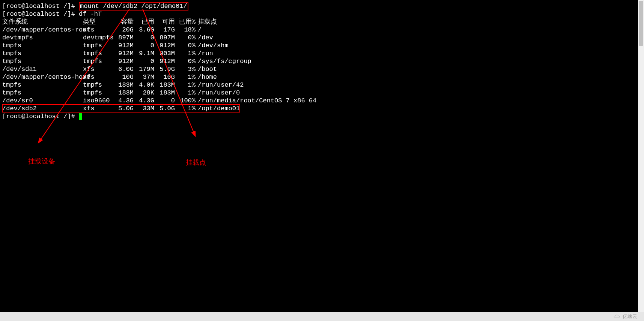 The image size is (644, 321). Describe the element at coordinates (641, 156) in the screenshot. I see `scrollbar` at that location.